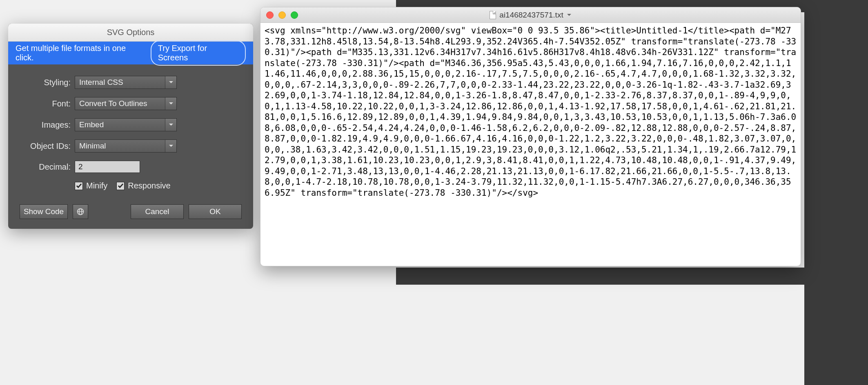  I want to click on styling-select: Internal CSS, so click(126, 82).